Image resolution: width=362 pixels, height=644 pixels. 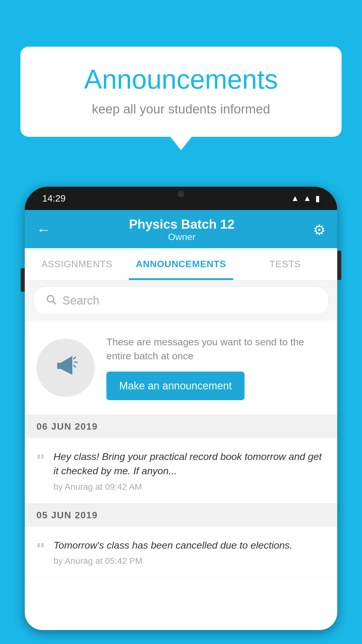 I want to click on speech-bubble-subtitle: keep all your students informed, so click(x=181, y=109).